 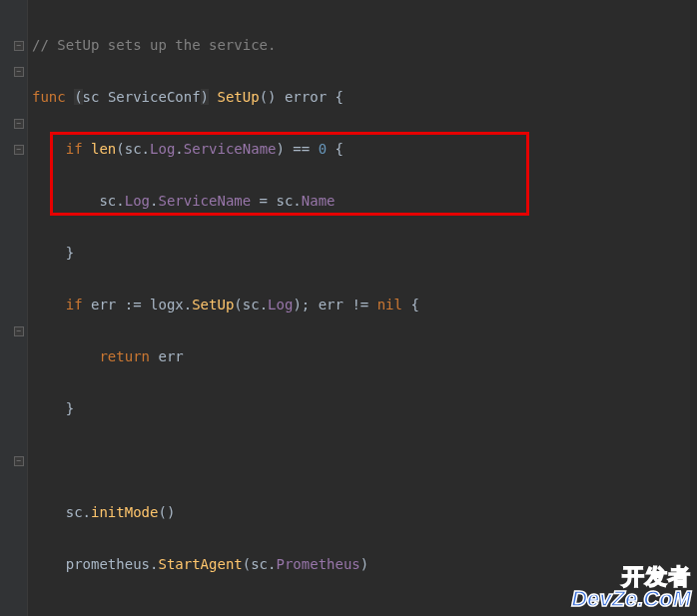 I want to click on code-line: if err := logx.SetUp(sc.Log); err != nil…, so click(x=364, y=305).